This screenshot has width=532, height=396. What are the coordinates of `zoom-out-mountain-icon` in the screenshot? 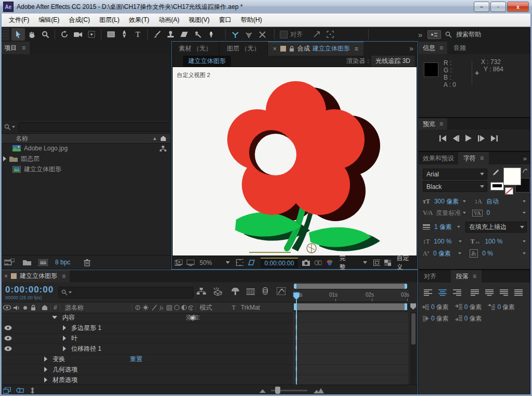 It's located at (263, 391).